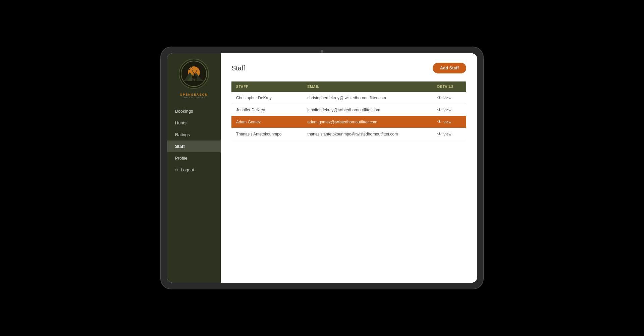 The height and width of the screenshot is (336, 644). What do you see at coordinates (349, 68) in the screenshot?
I see `page-header: Staff Add Staff` at bounding box center [349, 68].